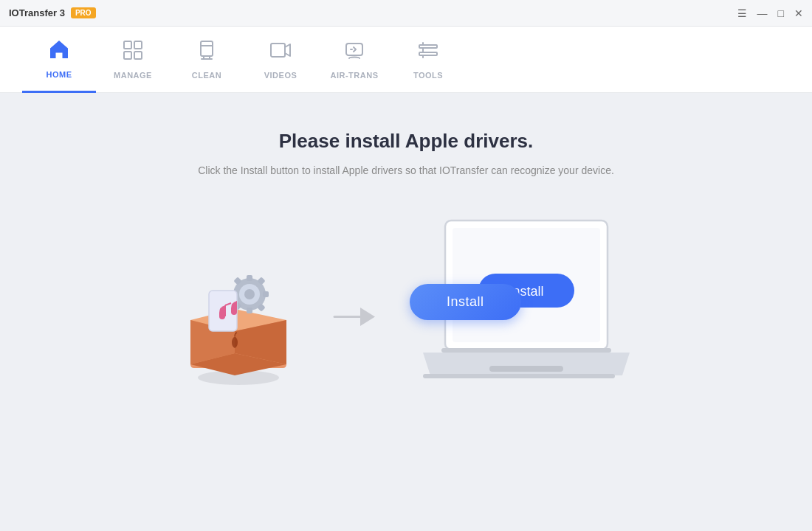 This screenshot has height=531, width=812. What do you see at coordinates (207, 60) in the screenshot?
I see `nav-item-clean: CLEAN` at bounding box center [207, 60].